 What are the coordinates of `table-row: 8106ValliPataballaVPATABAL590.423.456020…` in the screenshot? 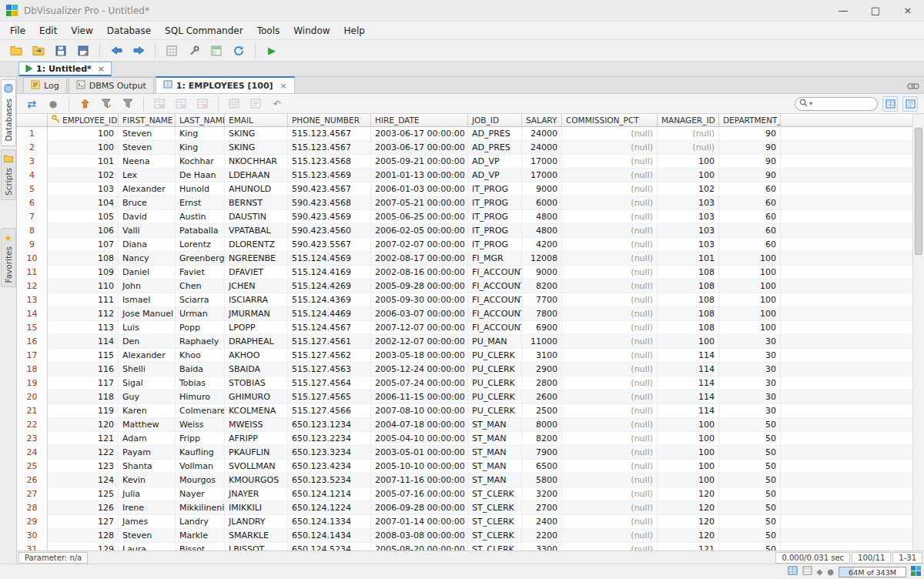 It's located at (465, 231).